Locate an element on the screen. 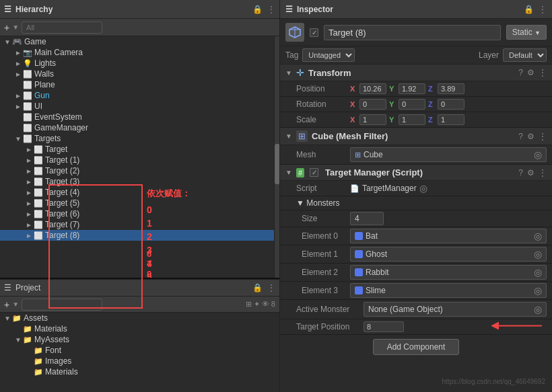 The width and height of the screenshot is (552, 392). tree-item-targets: ▼ ⬜ Targets is located at coordinates (140, 139).